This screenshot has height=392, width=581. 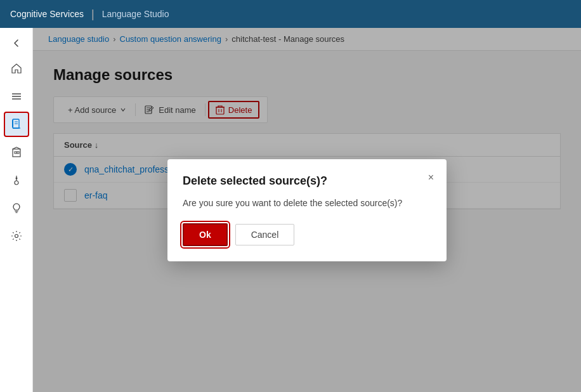 I want to click on sidebar-item-knowledge-base, so click(x=16, y=124).